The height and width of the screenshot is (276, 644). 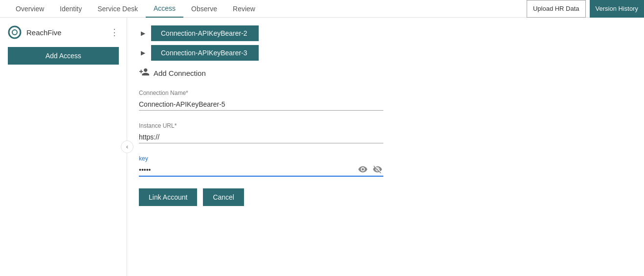 What do you see at coordinates (556, 9) in the screenshot?
I see `upload-hr-button: Upload HR Data` at bounding box center [556, 9].